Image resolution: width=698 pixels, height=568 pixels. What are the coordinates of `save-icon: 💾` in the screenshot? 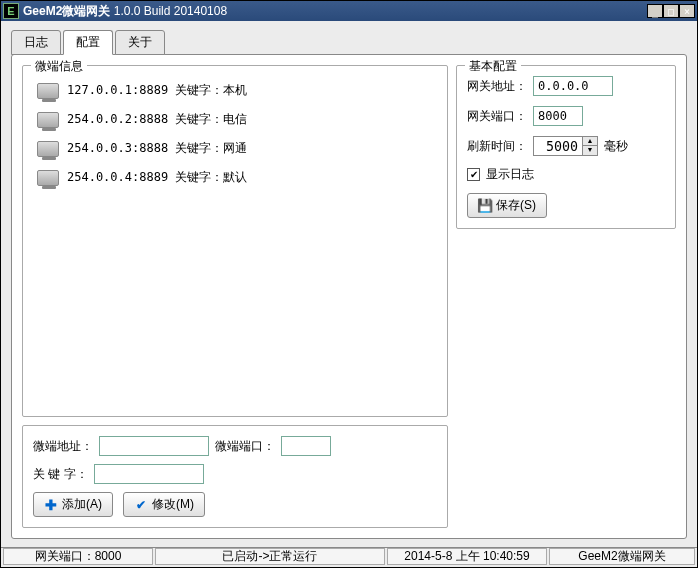 It's located at (485, 206).